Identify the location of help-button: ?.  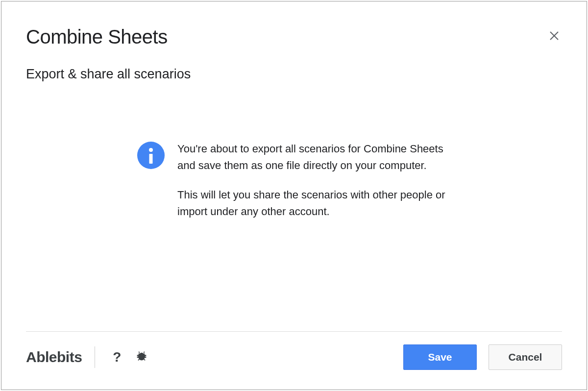
(117, 357).